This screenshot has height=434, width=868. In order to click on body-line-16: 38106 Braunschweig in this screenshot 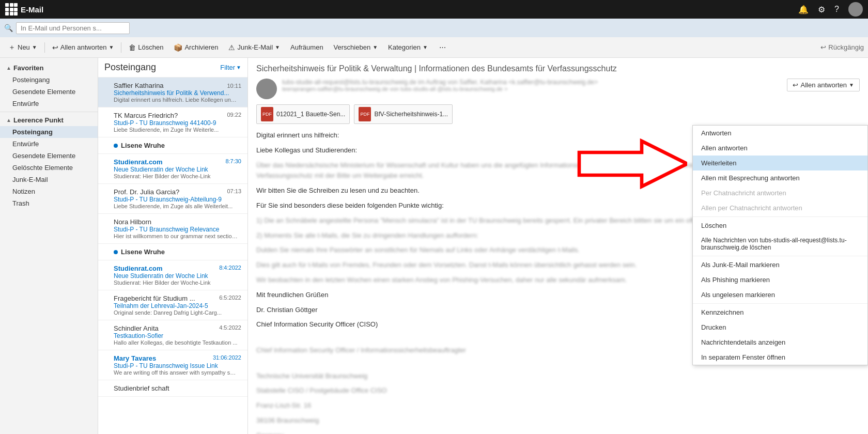, I will do `click(558, 421)`.